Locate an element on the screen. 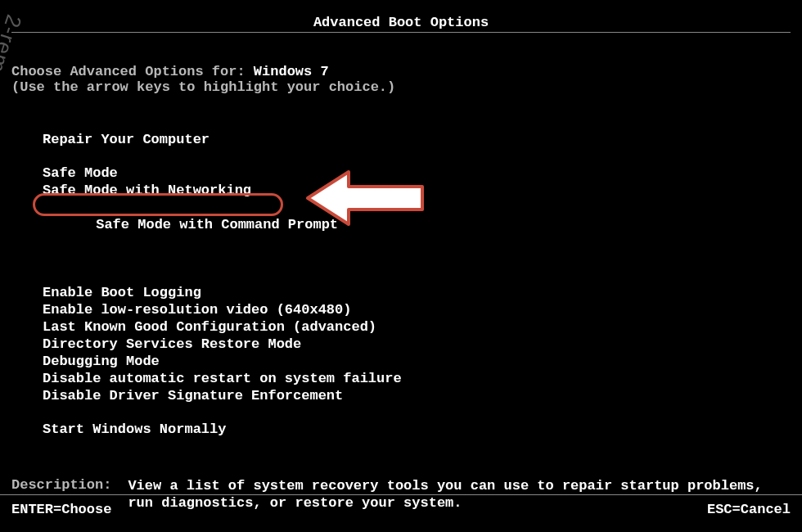 Image resolution: width=802 pixels, height=532 pixels. menu-safe-mode-networking: Safe Mode with Networking is located at coordinates (417, 190).